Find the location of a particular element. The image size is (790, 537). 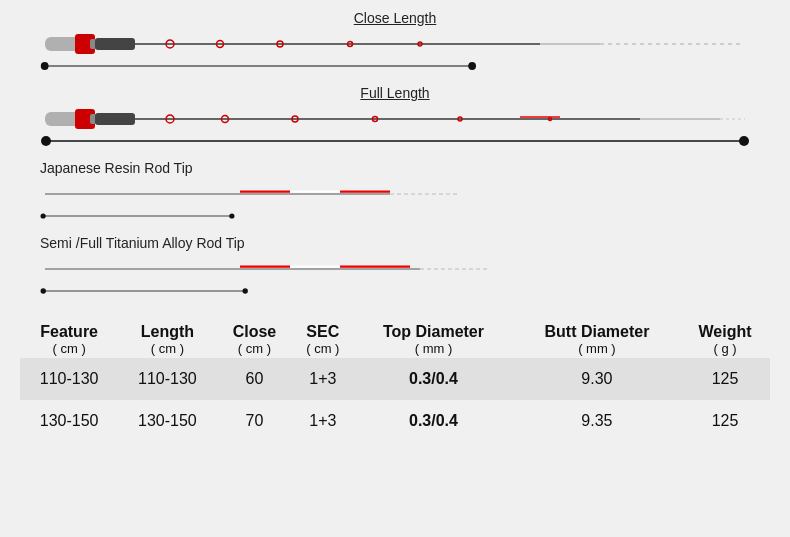

close-length-diagram: Close Length is located at coordinates (395, 42).